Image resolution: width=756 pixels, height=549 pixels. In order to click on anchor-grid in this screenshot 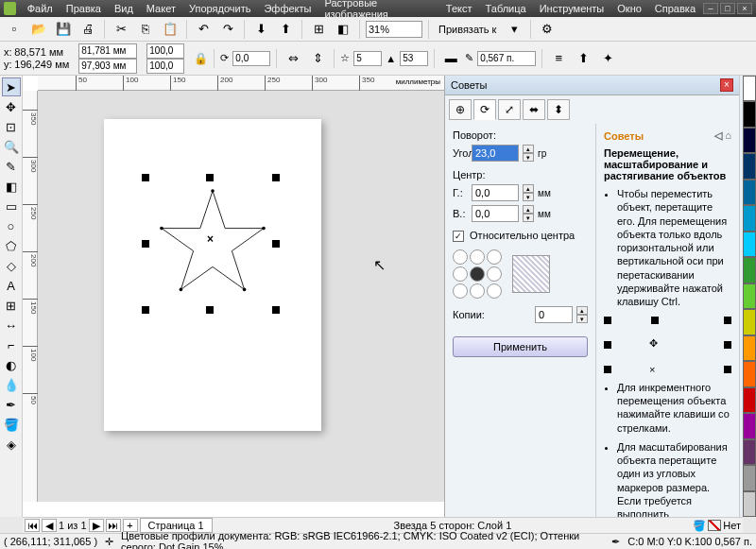, I will do `click(477, 274)`.